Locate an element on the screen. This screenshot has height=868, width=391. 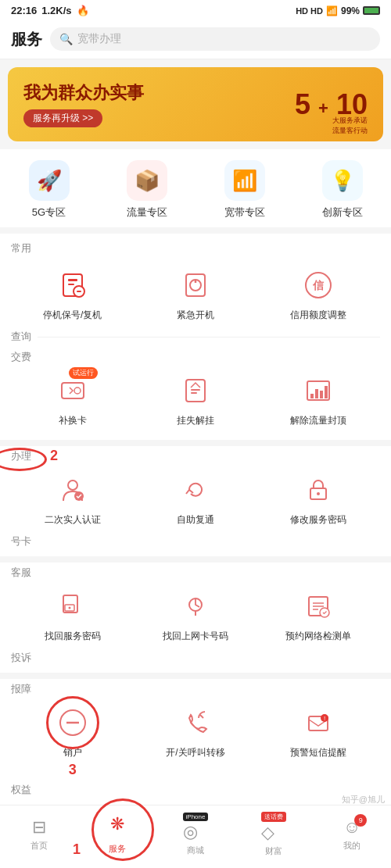
zone-row: 🚀 5G专区 📦 流量专区 📶 宽带专区 💡 创新专区 is located at coordinates (196, 188).